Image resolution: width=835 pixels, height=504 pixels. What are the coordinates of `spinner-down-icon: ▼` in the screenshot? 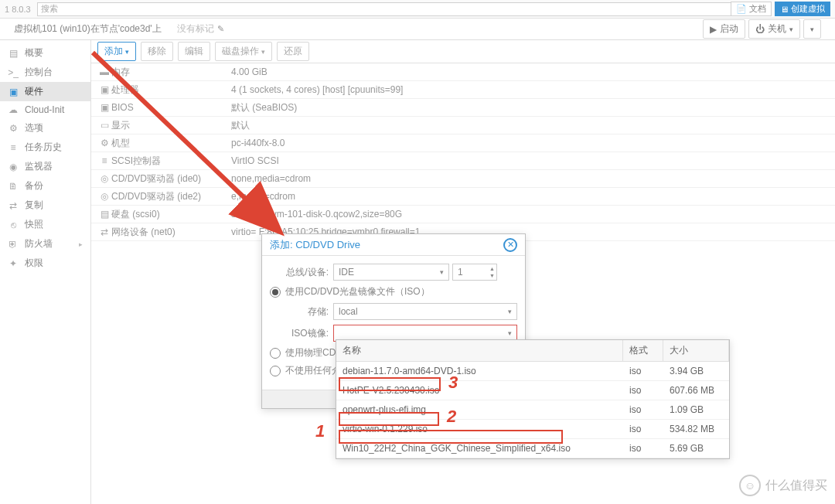 It's located at (492, 275).